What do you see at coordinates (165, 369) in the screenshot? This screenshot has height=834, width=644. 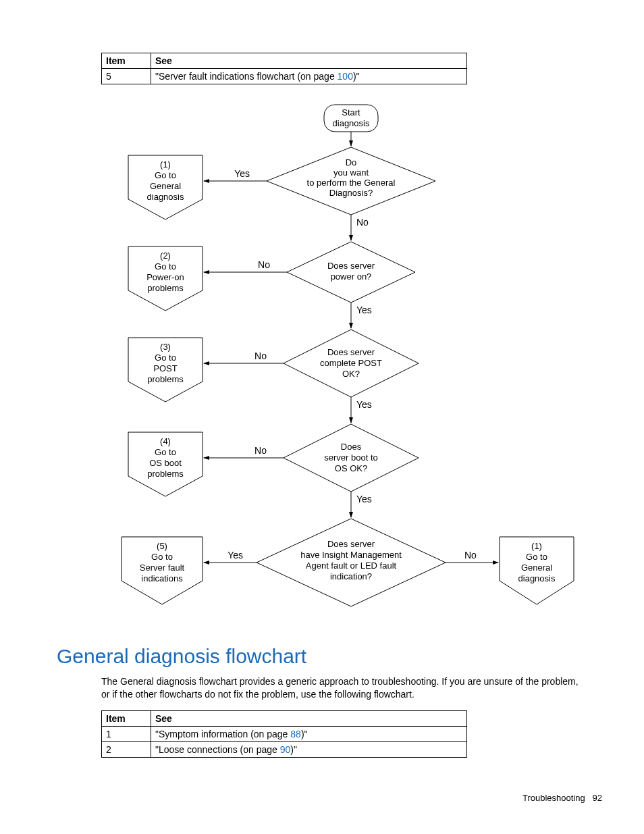 I see `svg-text: POST` at bounding box center [165, 369].